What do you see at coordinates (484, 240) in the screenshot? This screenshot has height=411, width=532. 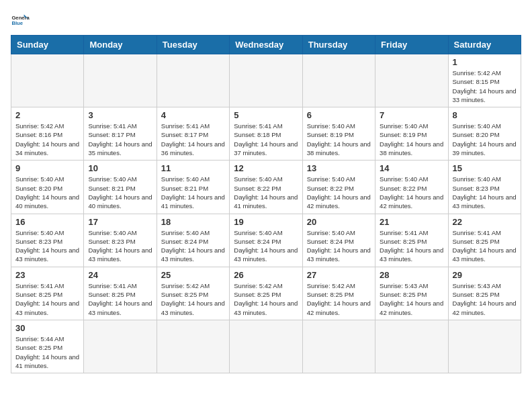 I see `calendar-cell: 22Sunrise: 5:41 AM Sunset: 8:25 PM Dayli…` at bounding box center [484, 240].